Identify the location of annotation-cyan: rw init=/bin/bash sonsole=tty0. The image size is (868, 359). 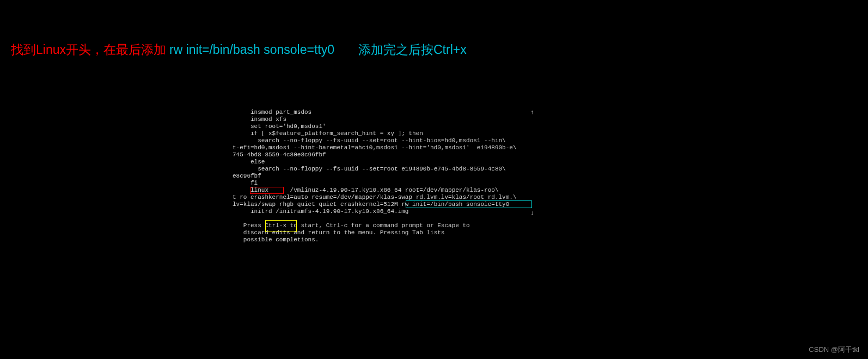
(252, 50).